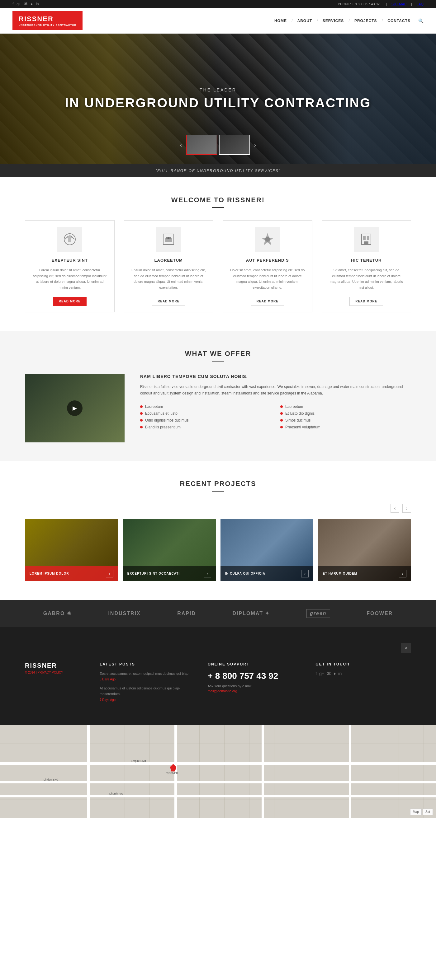 The image size is (436, 980). What do you see at coordinates (321, 673) in the screenshot?
I see `footer-gplus-icon: g+` at bounding box center [321, 673].